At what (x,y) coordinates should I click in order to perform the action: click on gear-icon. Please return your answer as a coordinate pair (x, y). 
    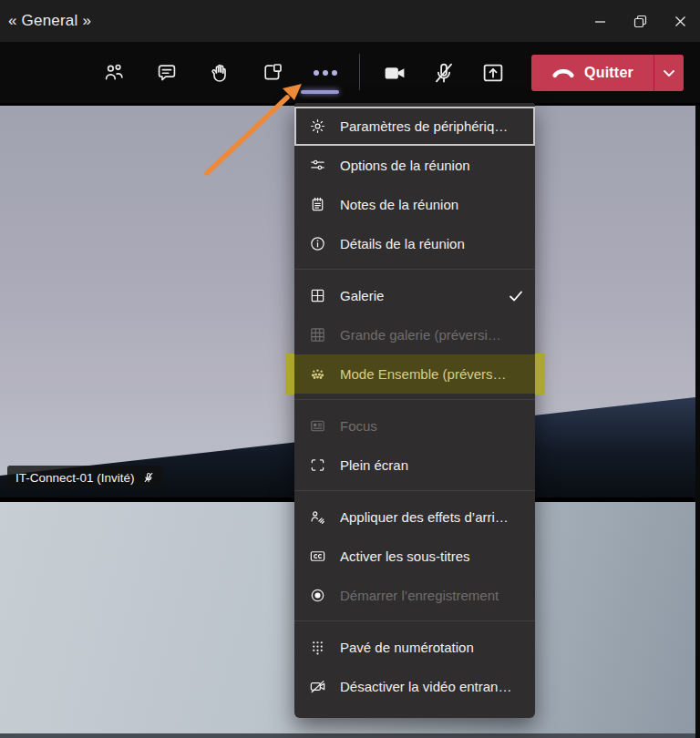
    Looking at the image, I should click on (317, 127).